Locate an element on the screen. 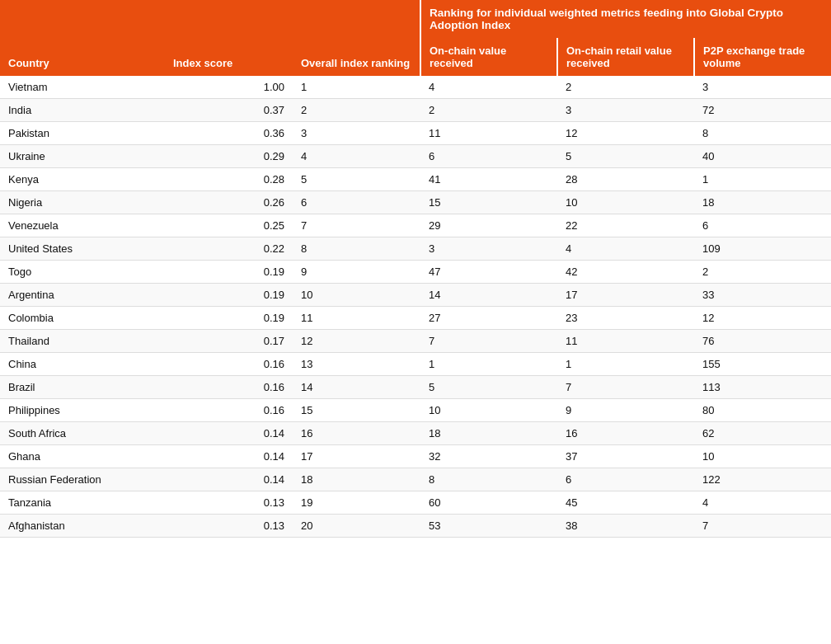 The width and height of the screenshot is (831, 644). ranking-subheader: Ranking for individual weighted metrics … is located at coordinates (626, 19).